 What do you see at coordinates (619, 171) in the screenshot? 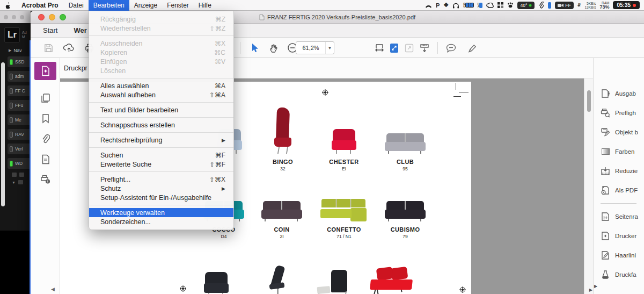
I see `tool-reduzieren: Reduzie` at bounding box center [619, 171].